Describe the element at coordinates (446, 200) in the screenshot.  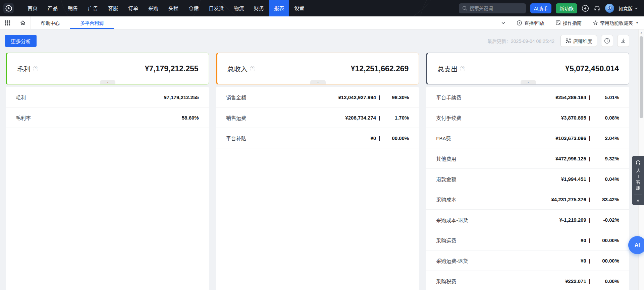
I see `metric-label: 采购成本` at that location.